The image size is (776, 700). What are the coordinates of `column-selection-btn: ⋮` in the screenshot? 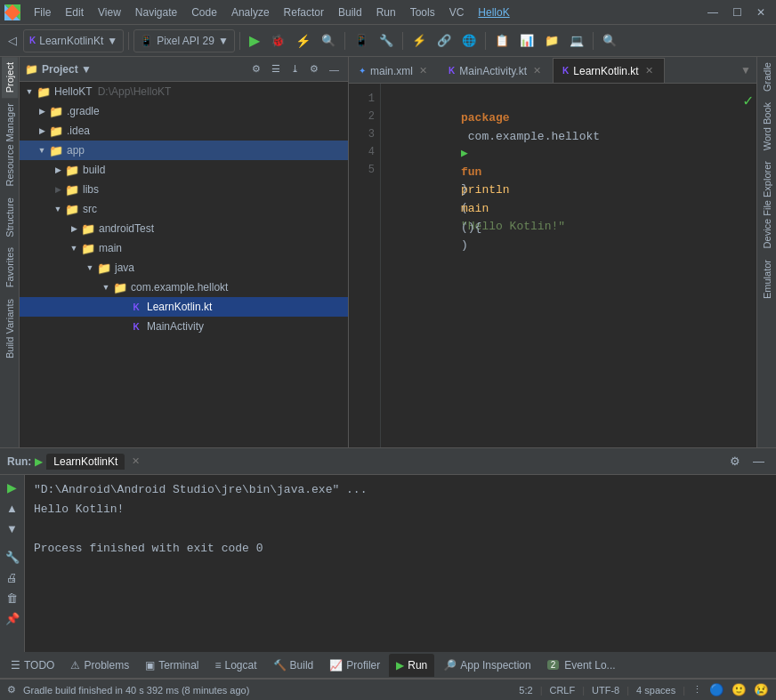 It's located at (698, 690).